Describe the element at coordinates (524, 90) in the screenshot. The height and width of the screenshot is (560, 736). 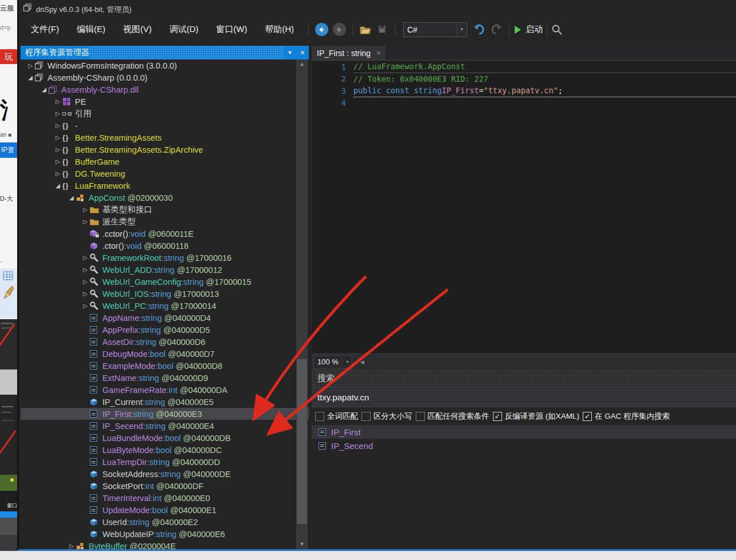
I see `code-line-3: 3public const string IP_First = "ttxy.pa…` at that location.